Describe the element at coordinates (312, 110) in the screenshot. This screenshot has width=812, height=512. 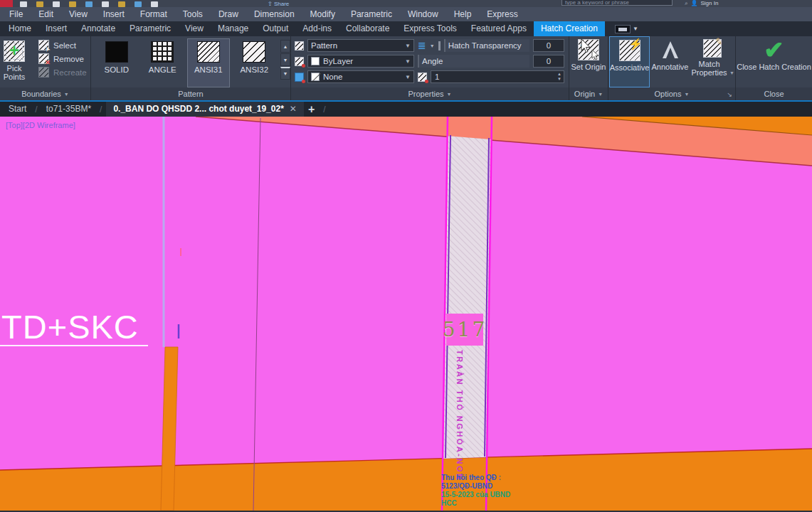
I see `new-tab-button: +` at that location.